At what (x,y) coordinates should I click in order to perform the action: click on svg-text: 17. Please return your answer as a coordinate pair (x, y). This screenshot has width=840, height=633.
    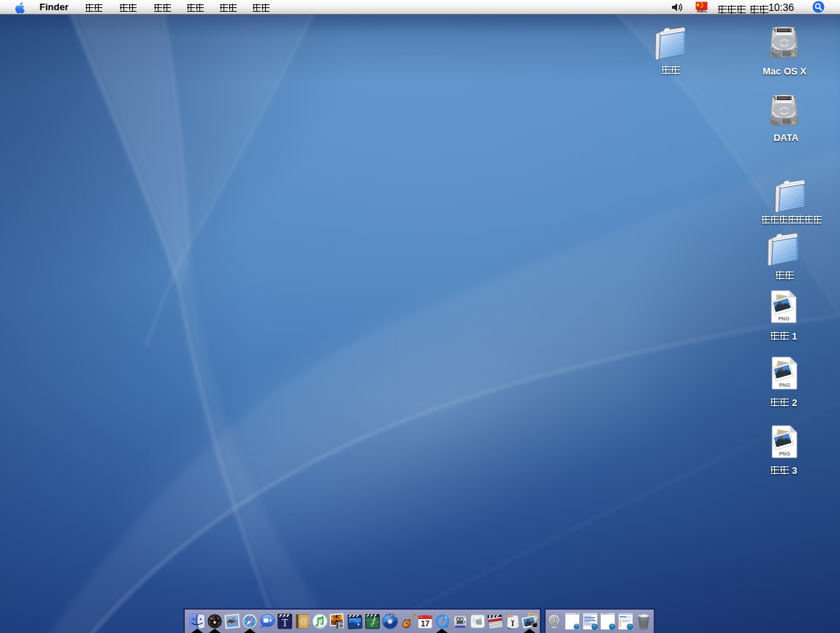
    Looking at the image, I should click on (425, 624).